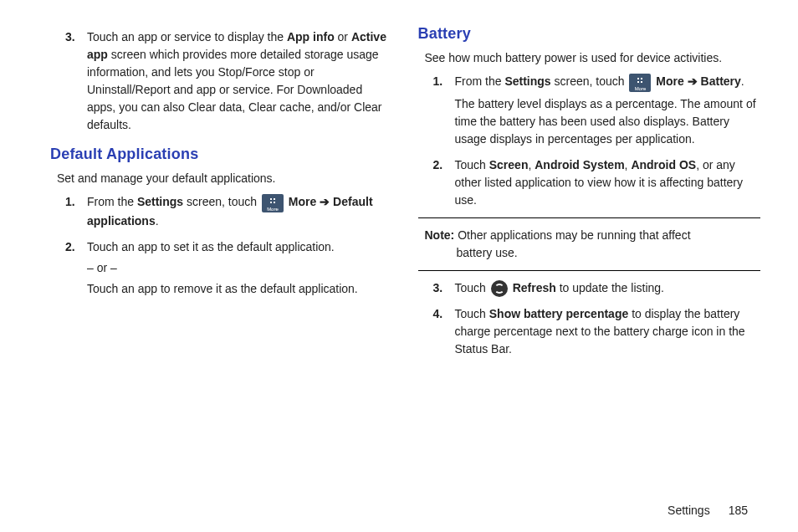 This screenshot has height=532, width=798. I want to click on note-text: Other applications may be running that a…, so click(572, 235).